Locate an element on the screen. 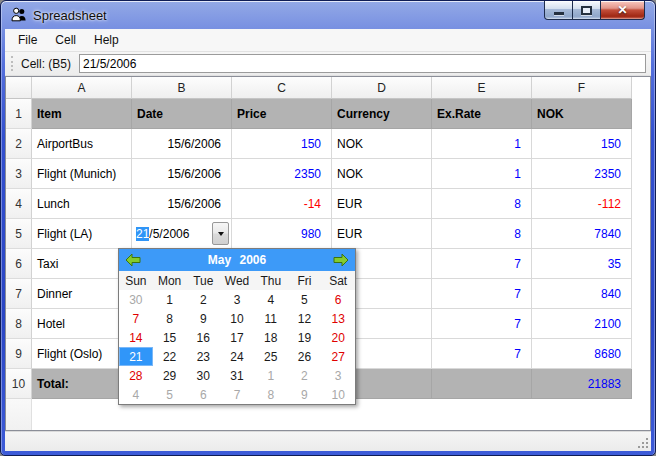 The image size is (656, 456). cell-f6: 35 is located at coordinates (582, 264).